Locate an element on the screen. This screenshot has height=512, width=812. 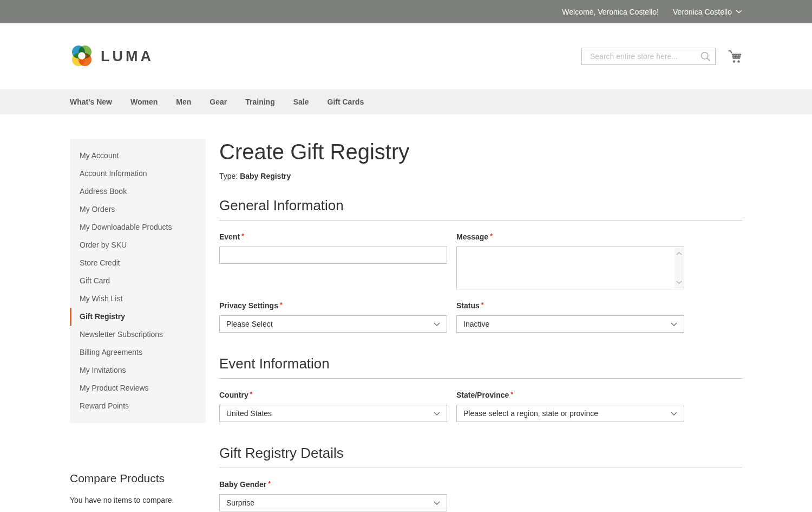
account-menu: Veronica Costello is located at coordinates (708, 12).